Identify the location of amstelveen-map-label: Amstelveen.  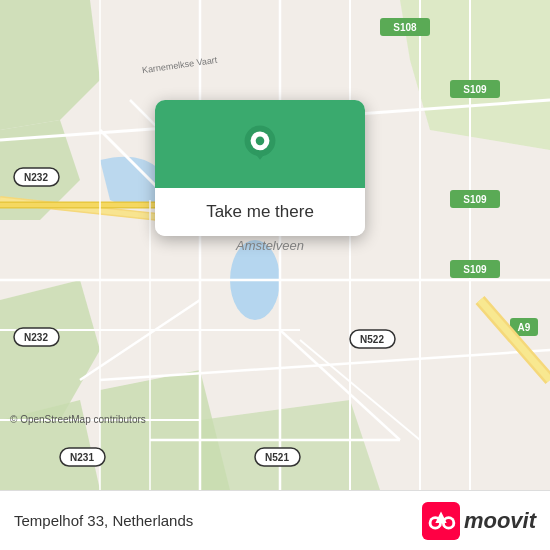
(270, 246).